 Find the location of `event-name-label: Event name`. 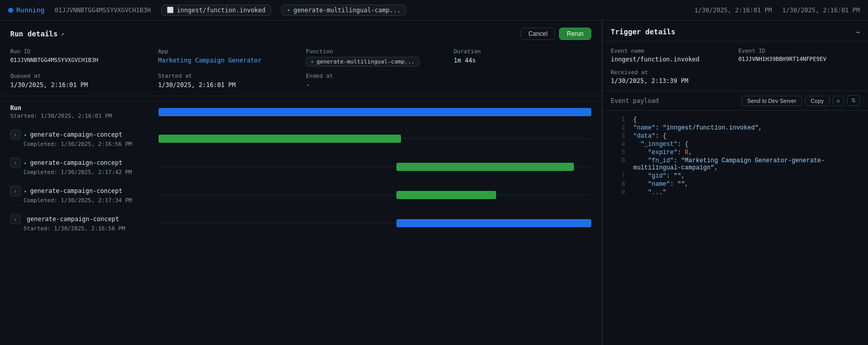

event-name-label: Event name is located at coordinates (672, 51).